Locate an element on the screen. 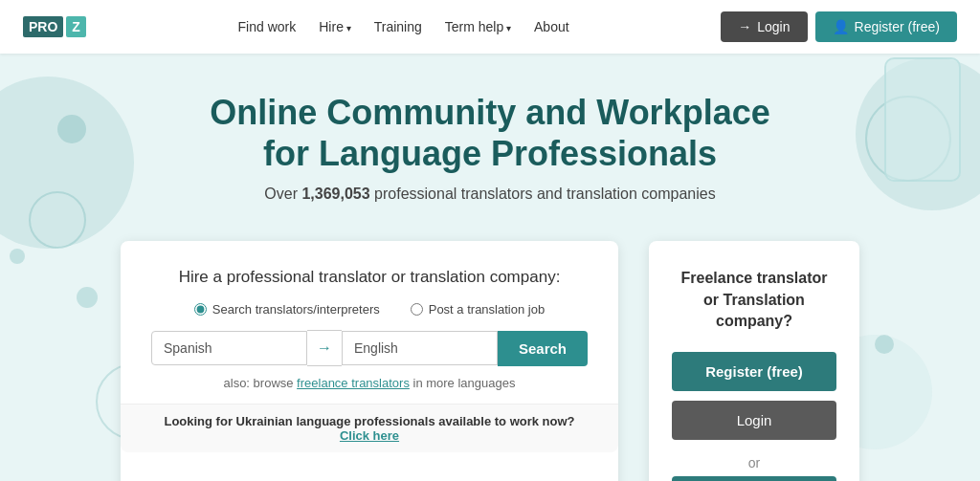 This screenshot has height=481, width=980. register-button: 👤 Register (free) is located at coordinates (886, 27).